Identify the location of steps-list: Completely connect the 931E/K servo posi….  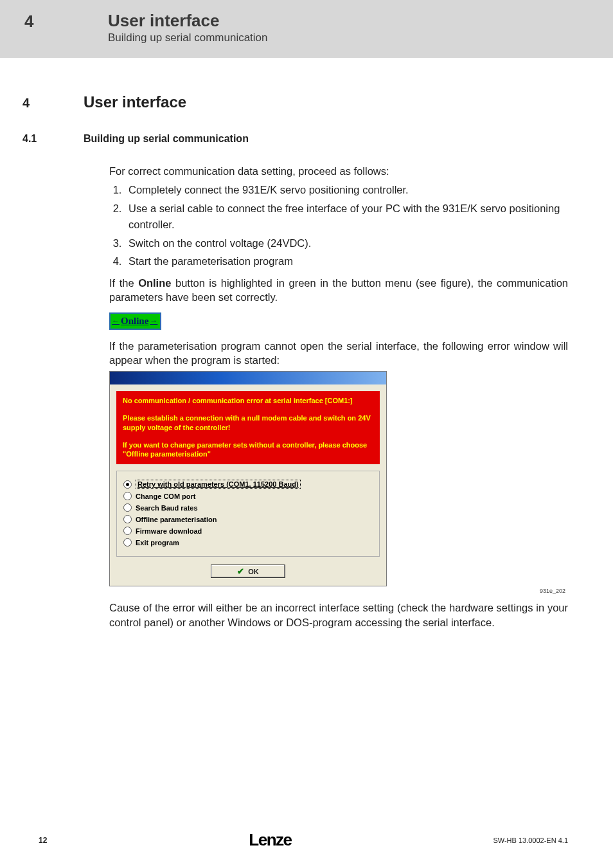
(339, 226).